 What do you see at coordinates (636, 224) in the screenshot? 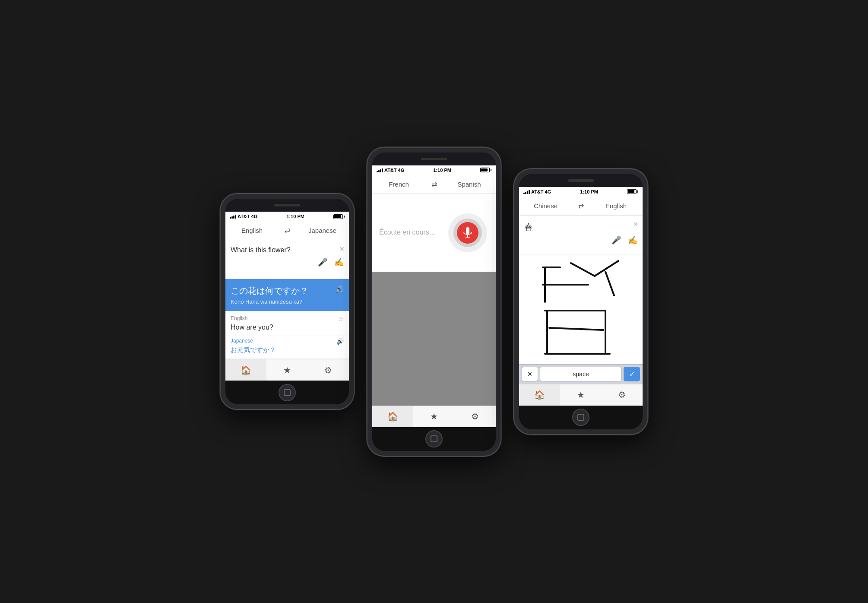
I see `clear-button-3: ✕` at bounding box center [636, 224].